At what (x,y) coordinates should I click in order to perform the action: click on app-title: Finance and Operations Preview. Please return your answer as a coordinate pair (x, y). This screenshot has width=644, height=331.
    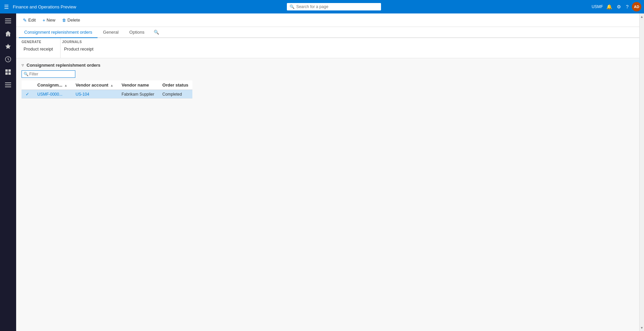
    Looking at the image, I should click on (44, 7).